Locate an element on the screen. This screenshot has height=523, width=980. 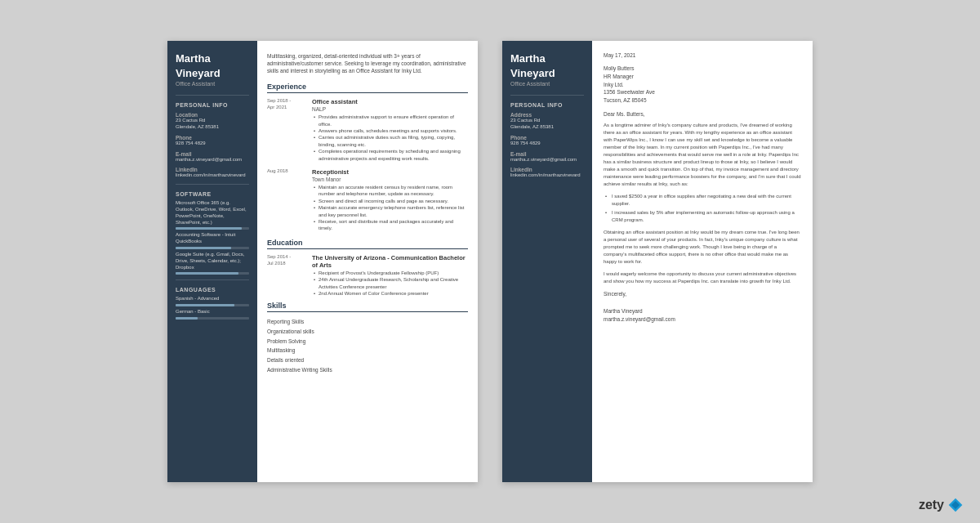
edu-bullet-1: Recipient of Provost's Undergraduate Fel… is located at coordinates (390, 273).